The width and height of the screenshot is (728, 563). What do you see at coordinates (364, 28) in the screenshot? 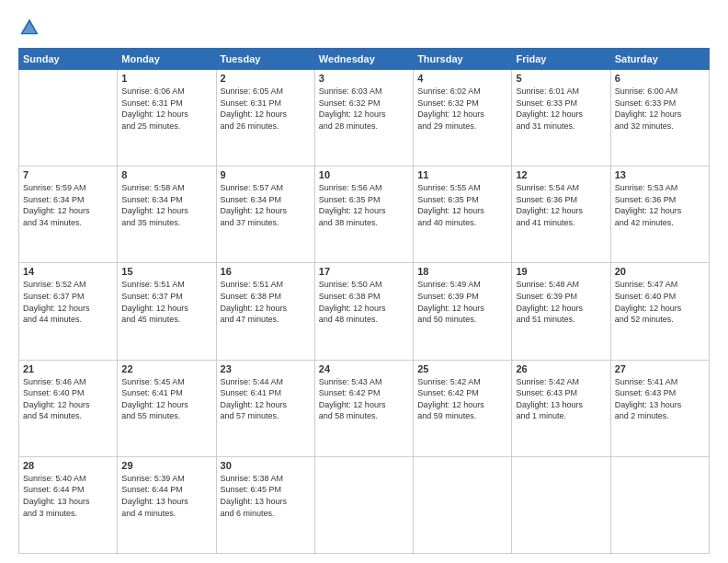
I see `header` at bounding box center [364, 28].